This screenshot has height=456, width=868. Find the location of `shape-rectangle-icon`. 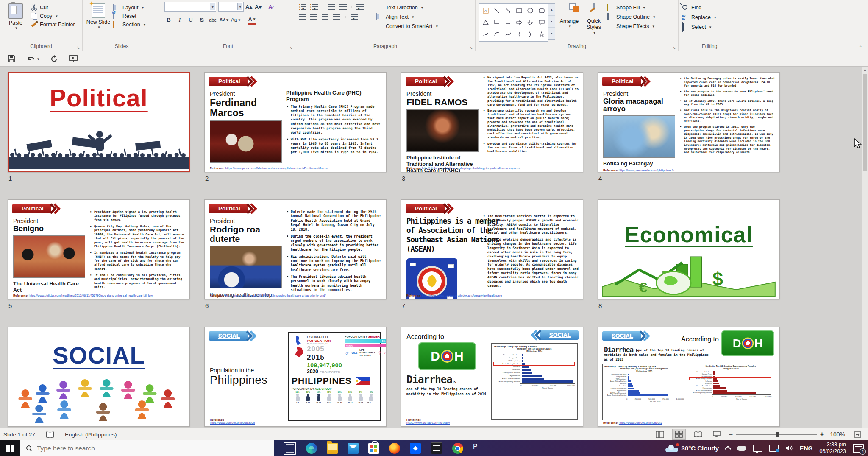

shape-rectangle-icon is located at coordinates (519, 11).